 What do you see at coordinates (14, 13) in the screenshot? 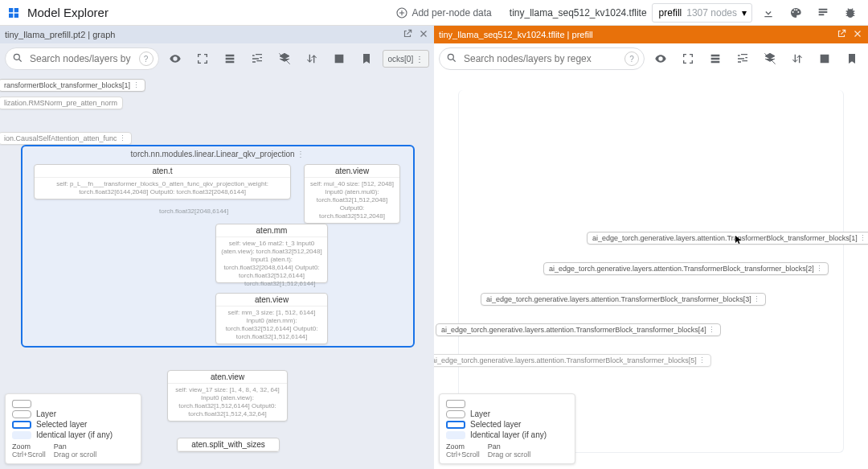
I see `logo-icon` at bounding box center [14, 13].